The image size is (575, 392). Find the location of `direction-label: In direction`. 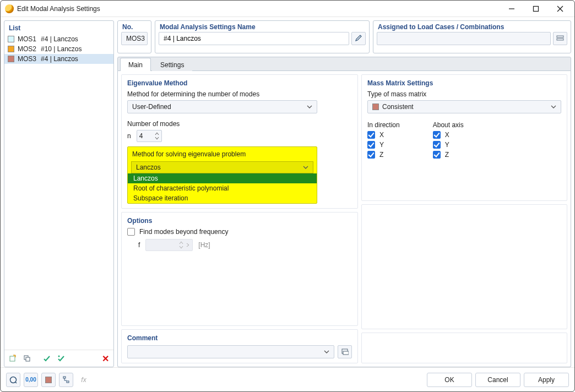

direction-label: In direction is located at coordinates (383, 125).